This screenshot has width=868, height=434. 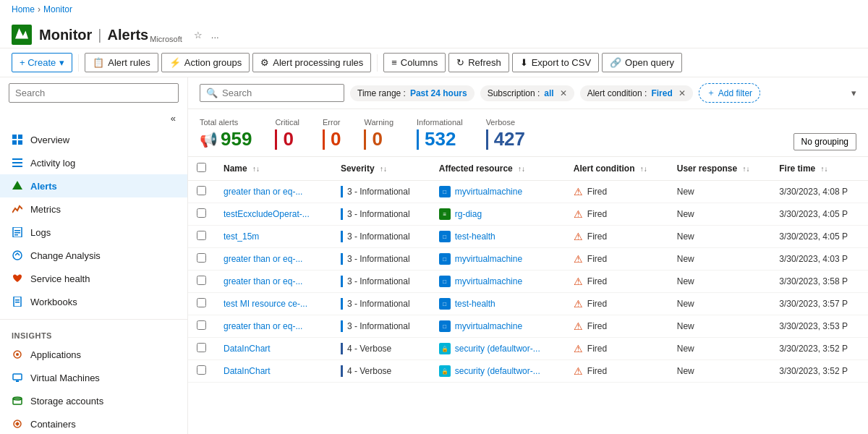 What do you see at coordinates (216, 35) in the screenshot?
I see `more-icon: ...` at bounding box center [216, 35].